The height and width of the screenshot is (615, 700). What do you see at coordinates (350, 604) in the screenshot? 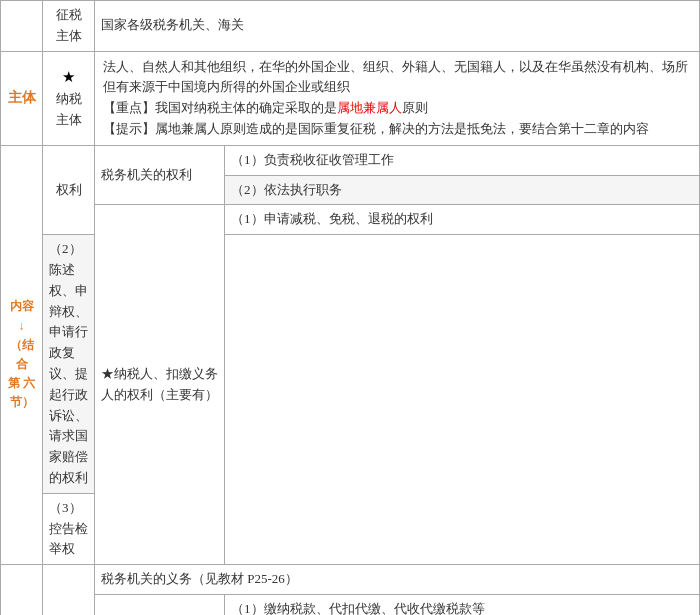
I see `row-nashui-yiwu: 纳税人、扣缴义务人的义务 （1）缴纳税款、代扣代缴、代收代缴税款等` at bounding box center [350, 604].